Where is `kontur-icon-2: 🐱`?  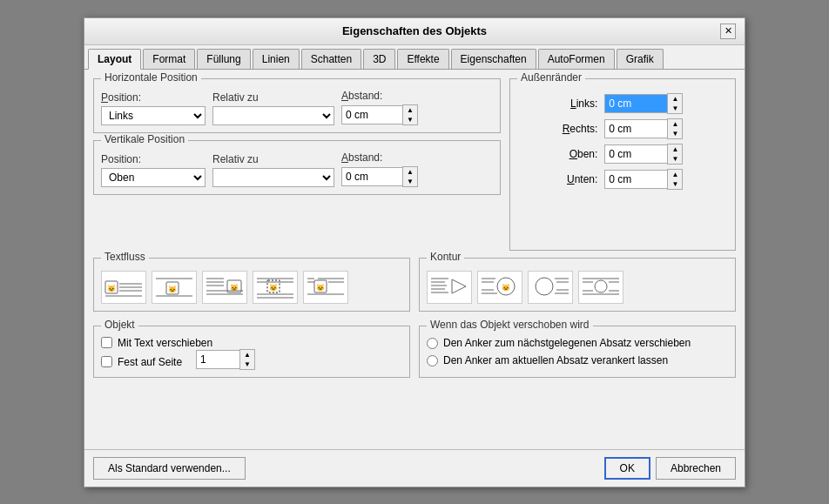
kontur-icon-2: 🐱 is located at coordinates (500, 287).